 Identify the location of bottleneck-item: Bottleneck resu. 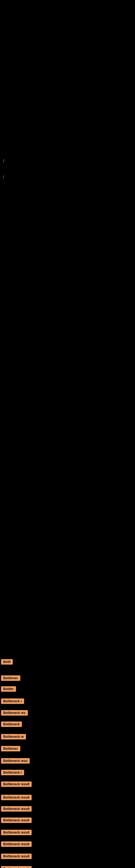
(15, 761).